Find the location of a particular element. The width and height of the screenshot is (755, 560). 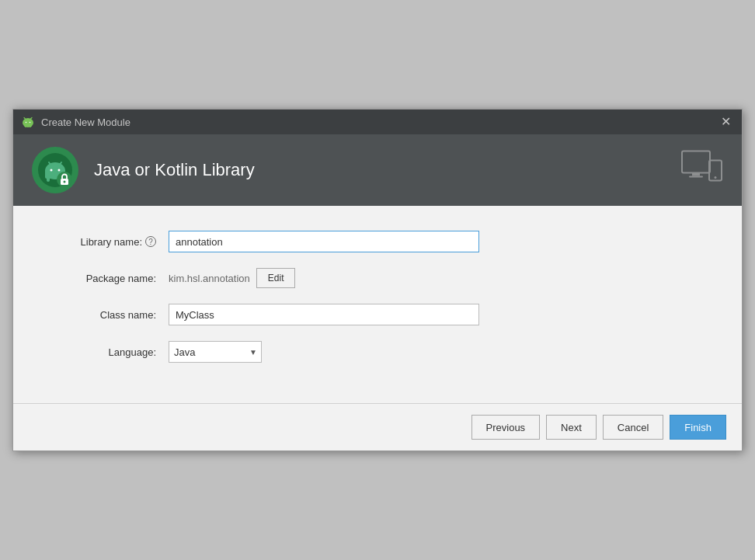

edit-package-button: Edit is located at coordinates (277, 278).